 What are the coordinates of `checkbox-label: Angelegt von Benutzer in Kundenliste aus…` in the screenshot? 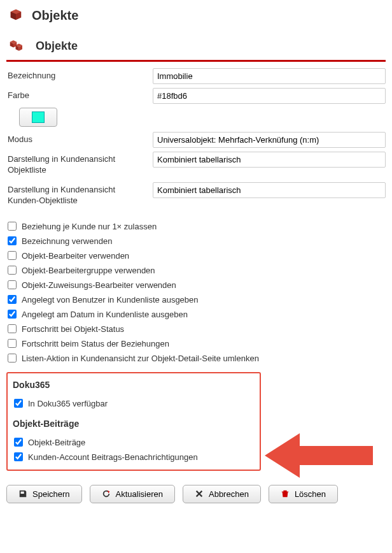 It's located at (110, 299).